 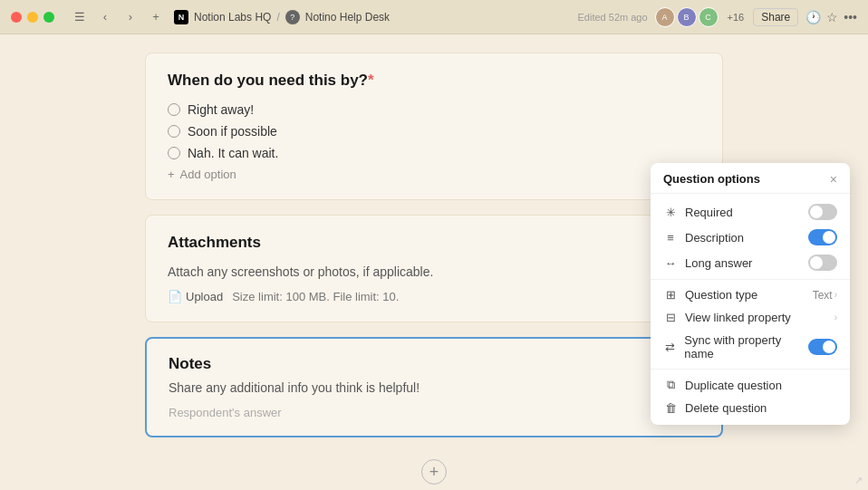 I want to click on notes-section: Notes ••• Share any additional info you …, so click(x=434, y=388).